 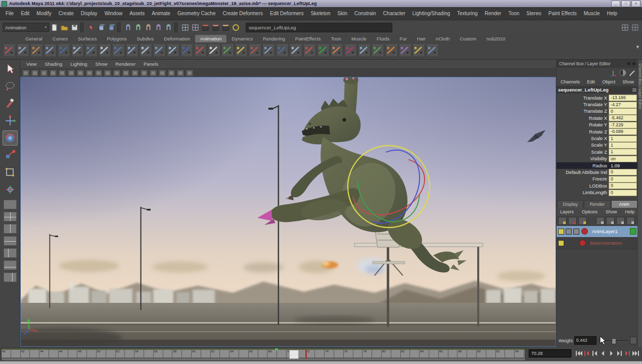 What do you see at coordinates (162, 73) in the screenshot?
I see `depth-of-field-icon` at bounding box center [162, 73].